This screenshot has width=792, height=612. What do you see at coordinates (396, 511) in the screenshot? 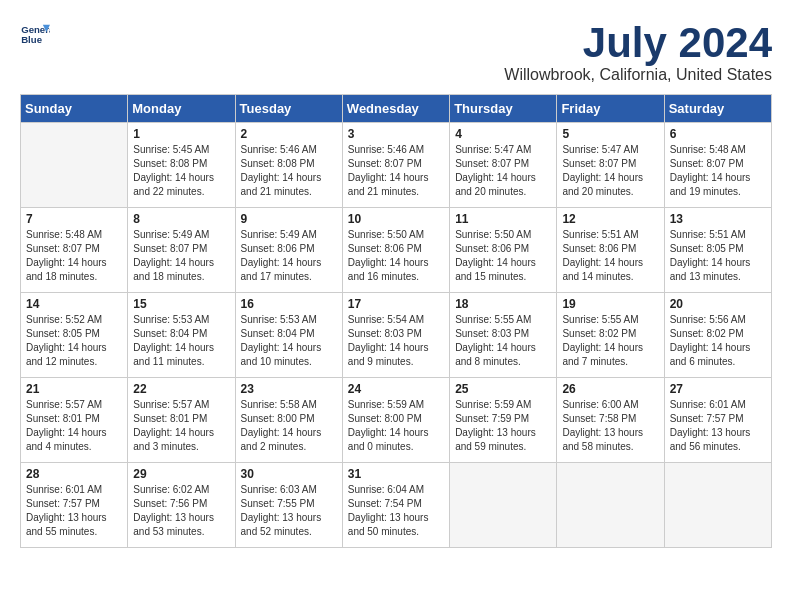
I see `day-info: Sunrise: 6:04 AM Sunset: 7:54 PM Dayligh…` at bounding box center [396, 511].